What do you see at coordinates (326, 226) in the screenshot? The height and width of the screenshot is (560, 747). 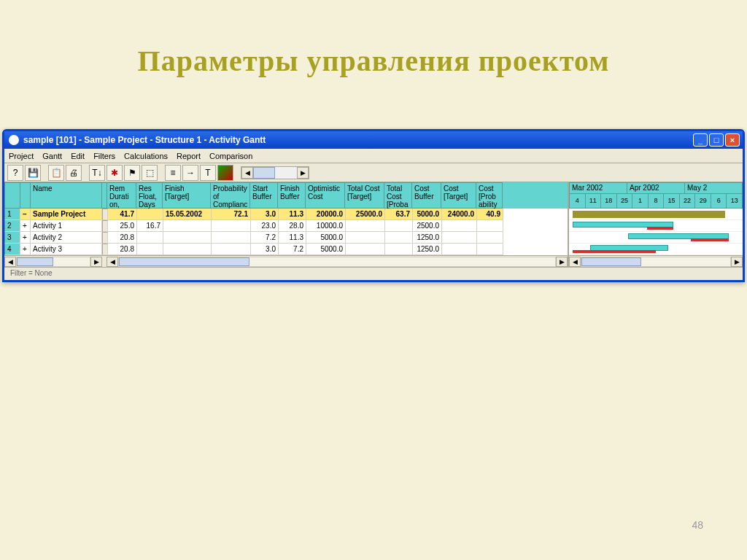 I see `cell-opt: 10000.0` at bounding box center [326, 226].